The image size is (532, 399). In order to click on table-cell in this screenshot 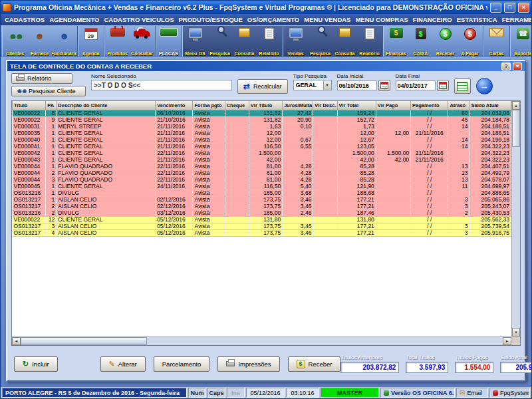, I will do `click(325, 153)`.